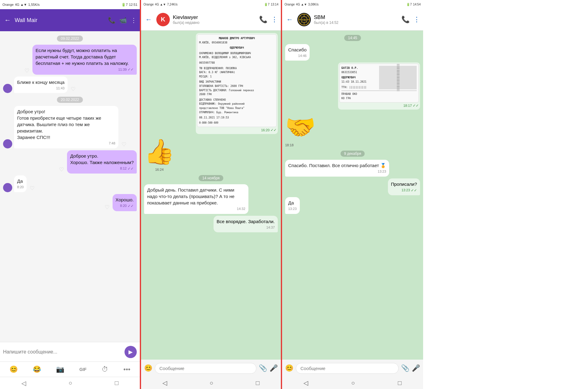 The image size is (588, 389). What do you see at coordinates (122, 70) in the screenshot?
I see `msg-time: 11:39` at bounding box center [122, 70].